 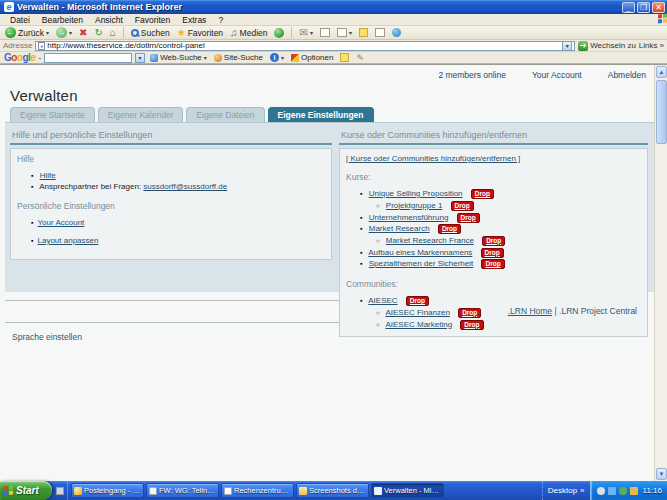 What do you see at coordinates (382, 300) in the screenshot?
I see `community-link: AIESEC` at bounding box center [382, 300].